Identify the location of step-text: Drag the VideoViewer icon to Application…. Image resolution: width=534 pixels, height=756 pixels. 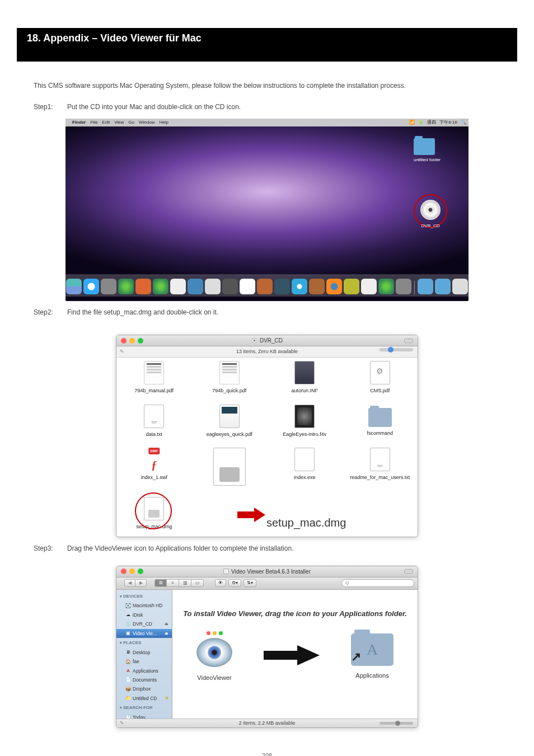
(284, 548).